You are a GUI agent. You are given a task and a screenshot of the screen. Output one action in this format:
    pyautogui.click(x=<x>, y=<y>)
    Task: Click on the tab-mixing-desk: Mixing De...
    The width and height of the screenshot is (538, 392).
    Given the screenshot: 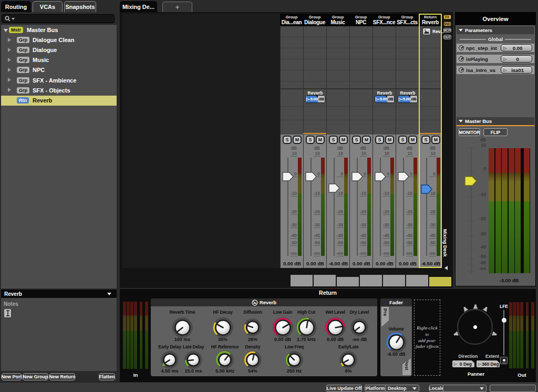 What is the action you would take?
    pyautogui.click(x=139, y=6)
    